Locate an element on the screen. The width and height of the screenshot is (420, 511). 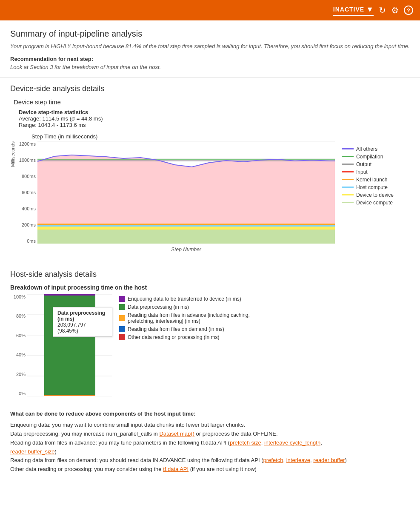
device-subsection-title: Device step time is located at coordinates (212, 102).